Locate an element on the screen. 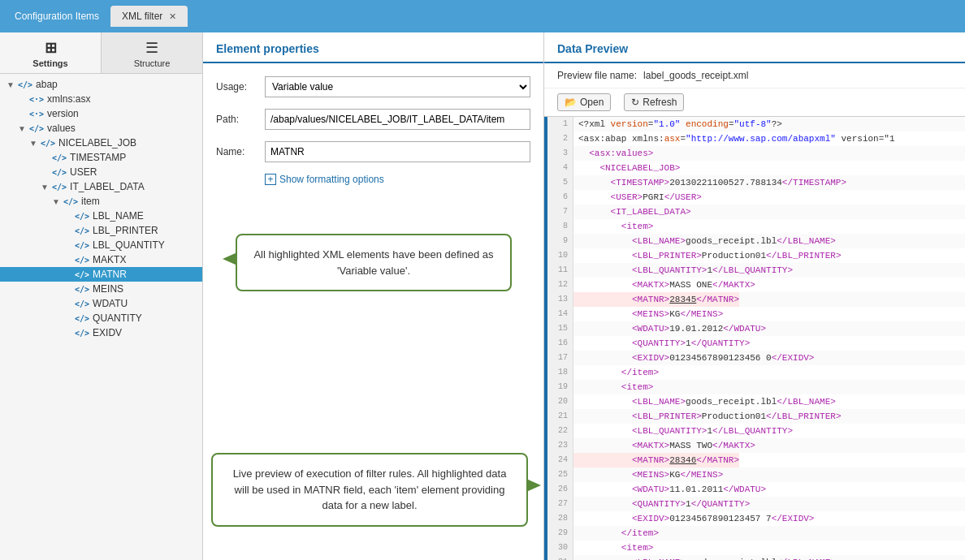 The image size is (965, 560). tree-label: IT_LABEL_DATA is located at coordinates (107, 187).